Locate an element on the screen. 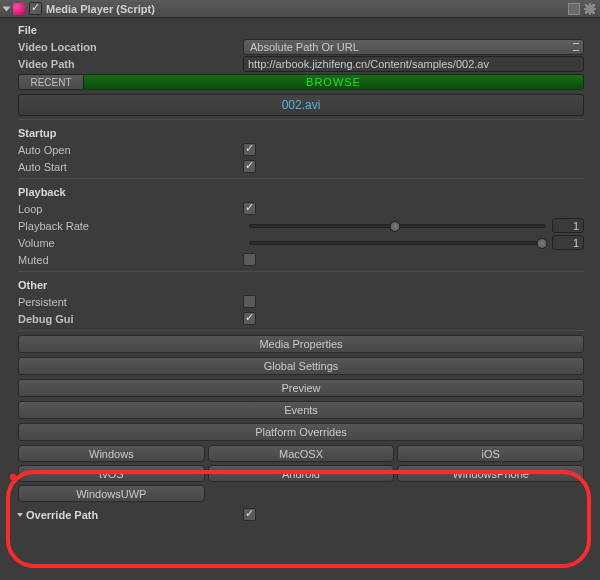 The width and height of the screenshot is (600, 580). startup-section-header: Startup is located at coordinates (301, 132).